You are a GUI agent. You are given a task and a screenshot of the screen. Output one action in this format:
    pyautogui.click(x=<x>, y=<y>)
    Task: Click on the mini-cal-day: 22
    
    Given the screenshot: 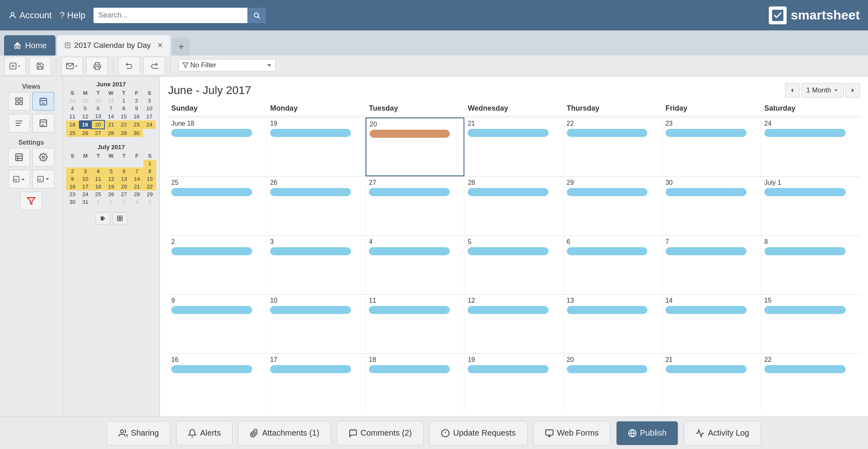 What is the action you would take?
    pyautogui.click(x=124, y=125)
    